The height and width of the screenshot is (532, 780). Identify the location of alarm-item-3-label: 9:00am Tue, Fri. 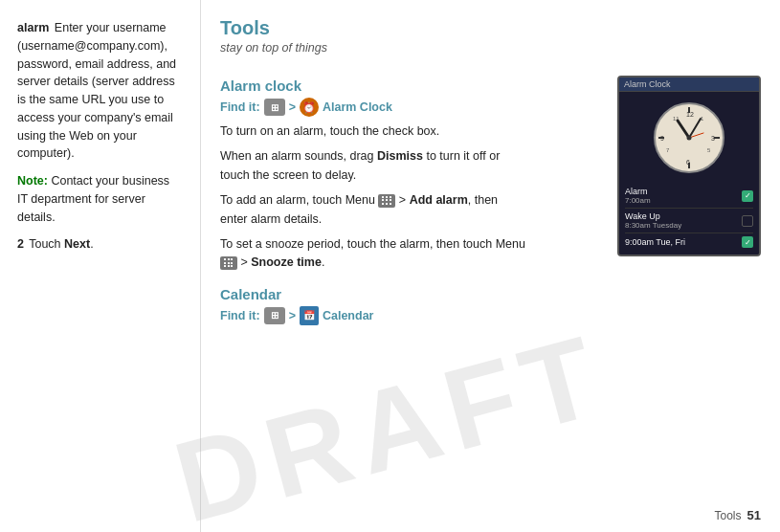
(655, 242).